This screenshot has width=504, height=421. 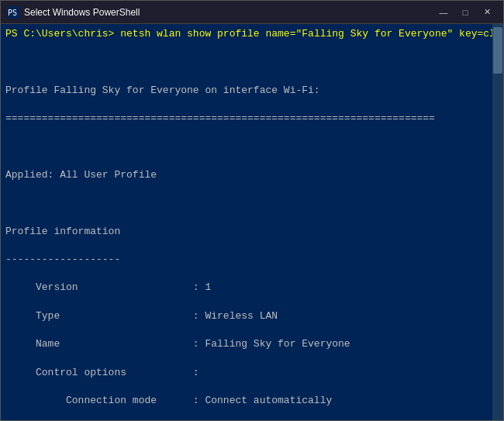 I want to click on scrollbar, so click(x=498, y=222).